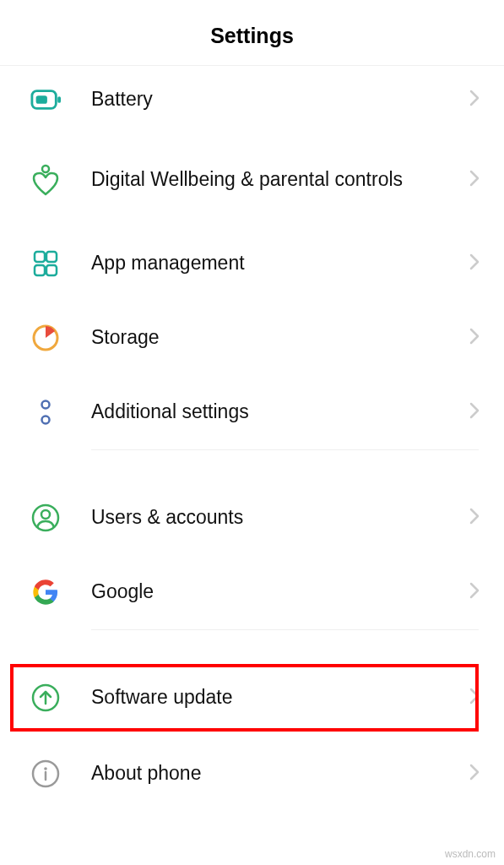  I want to click on watermark: wsxdn.com, so click(470, 854).